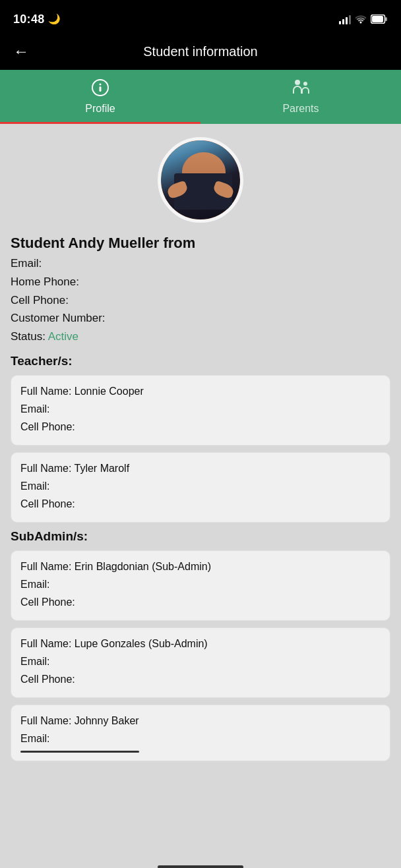 This screenshot has width=401, height=868. I want to click on subadmin-2-name: Full Name: Lupe Gonzales (Sub-Admin), so click(200, 644).